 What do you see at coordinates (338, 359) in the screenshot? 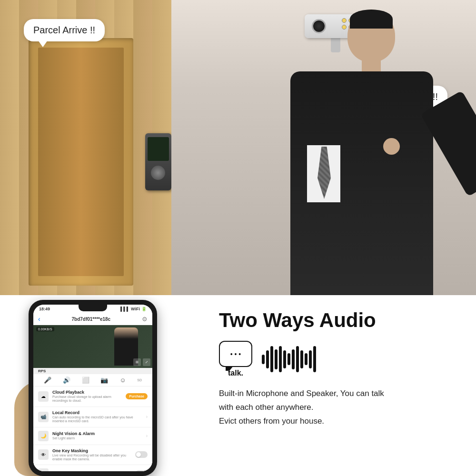
I see `audio-icons-row: • • • talk.` at bounding box center [338, 359].